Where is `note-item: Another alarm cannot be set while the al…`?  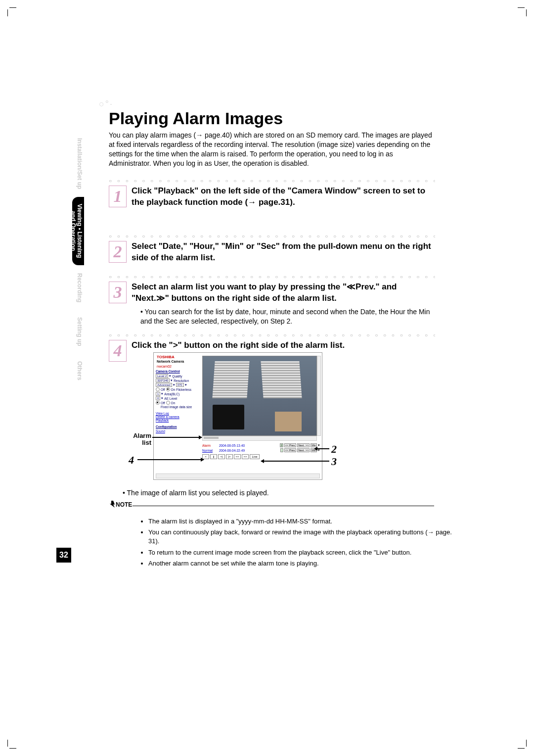 note-item: Another alarm cannot be set while the al… is located at coordinates (300, 564).